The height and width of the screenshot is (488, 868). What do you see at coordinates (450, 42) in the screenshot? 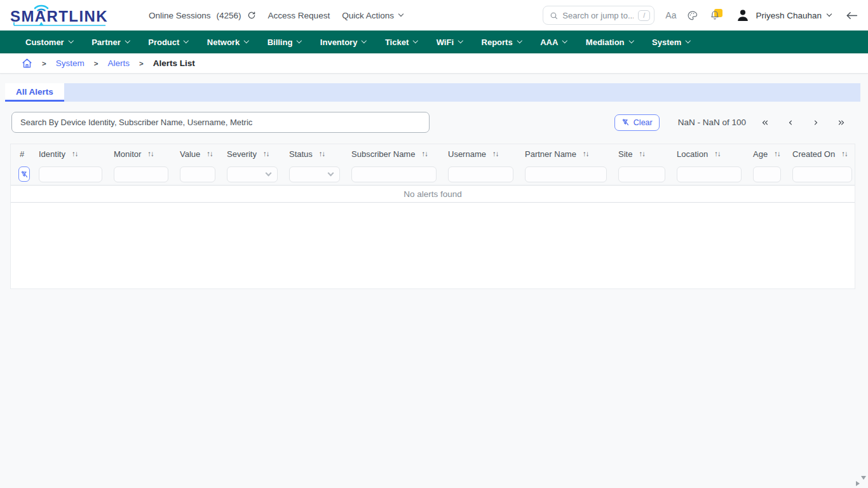
I see `nav-item-wifi: WiFi` at bounding box center [450, 42].